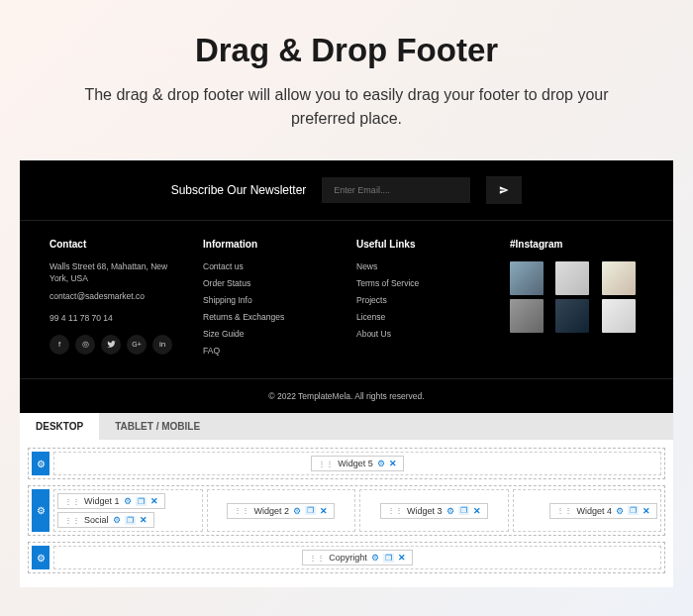  I want to click on widget-label: Widget 5, so click(355, 463).